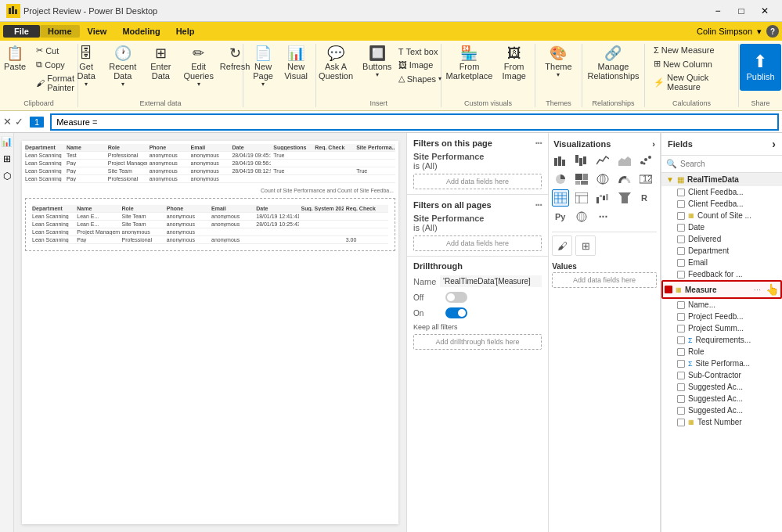 The height and width of the screenshot is (532, 782). I want to click on field-role: Role, so click(722, 352).